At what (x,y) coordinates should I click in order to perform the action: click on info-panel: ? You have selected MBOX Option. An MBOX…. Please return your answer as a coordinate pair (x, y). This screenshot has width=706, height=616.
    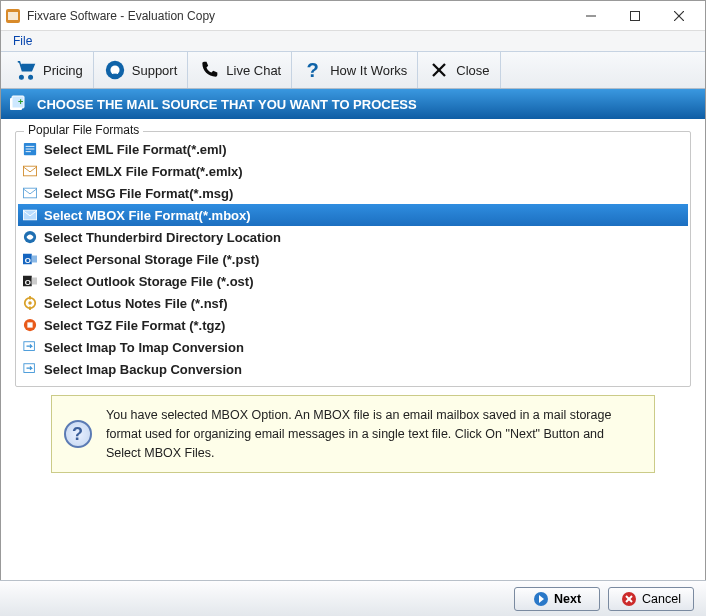
    Looking at the image, I should click on (353, 434).